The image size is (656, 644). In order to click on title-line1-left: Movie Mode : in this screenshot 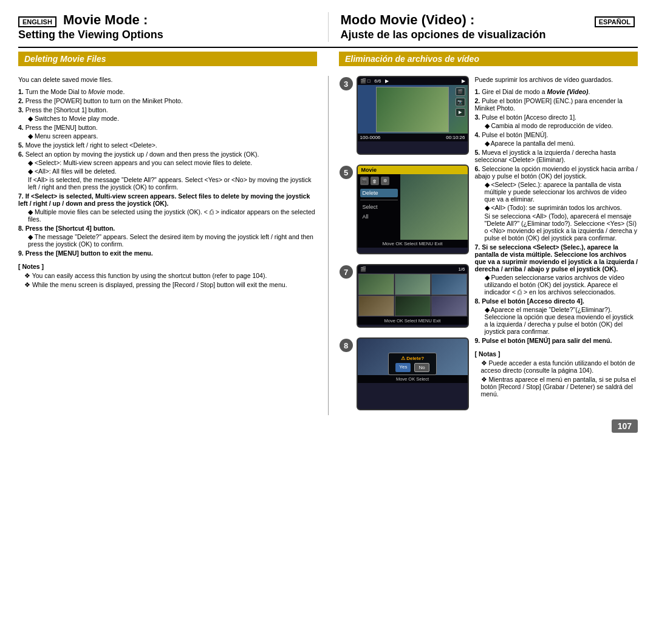, I will do `click(106, 20)`.